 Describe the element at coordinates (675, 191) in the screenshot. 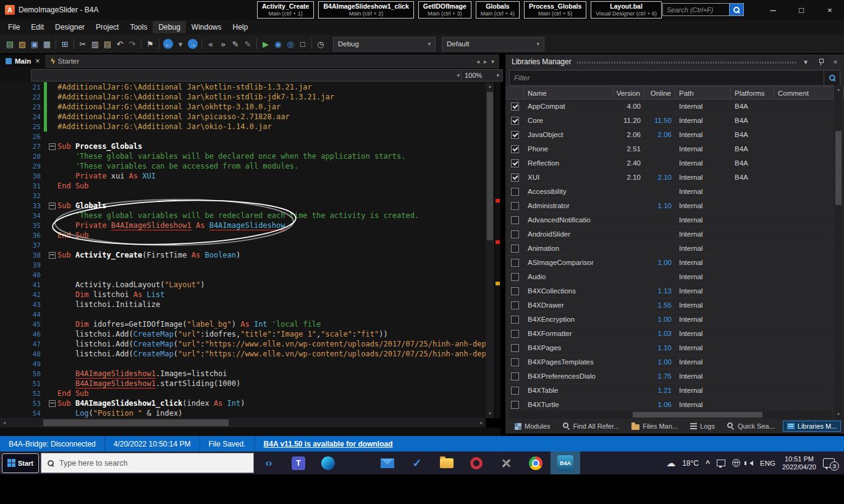

I see `library-row: AccessibilityInternal` at that location.